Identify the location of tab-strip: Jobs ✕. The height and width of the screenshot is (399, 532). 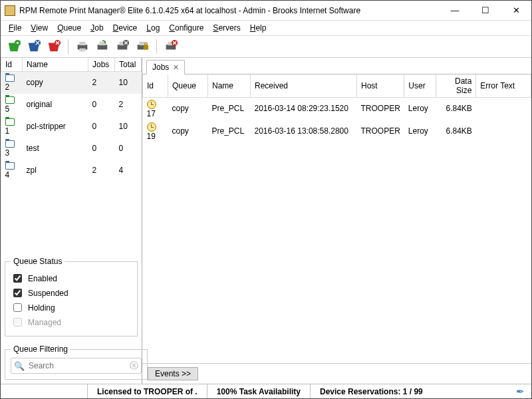
(336, 66).